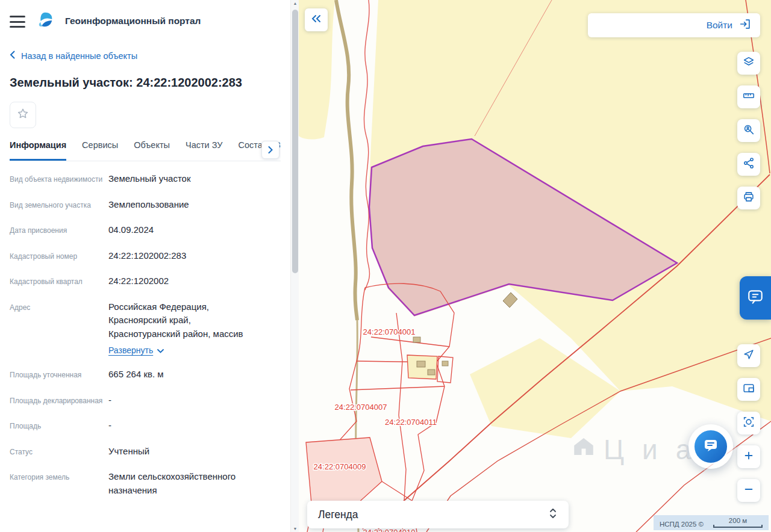 This screenshot has height=532, width=771. Describe the element at coordinates (438, 515) in the screenshot. I see `legend-bar: Легенда` at that location.